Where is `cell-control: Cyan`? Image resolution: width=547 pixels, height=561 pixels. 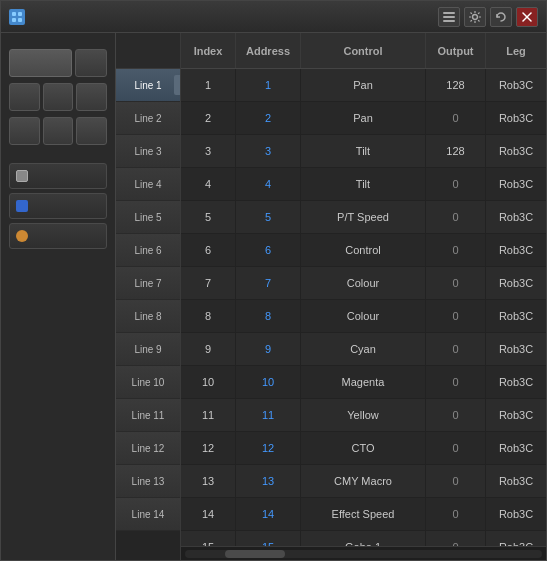
cell-control: Cyan is located at coordinates (364, 349).